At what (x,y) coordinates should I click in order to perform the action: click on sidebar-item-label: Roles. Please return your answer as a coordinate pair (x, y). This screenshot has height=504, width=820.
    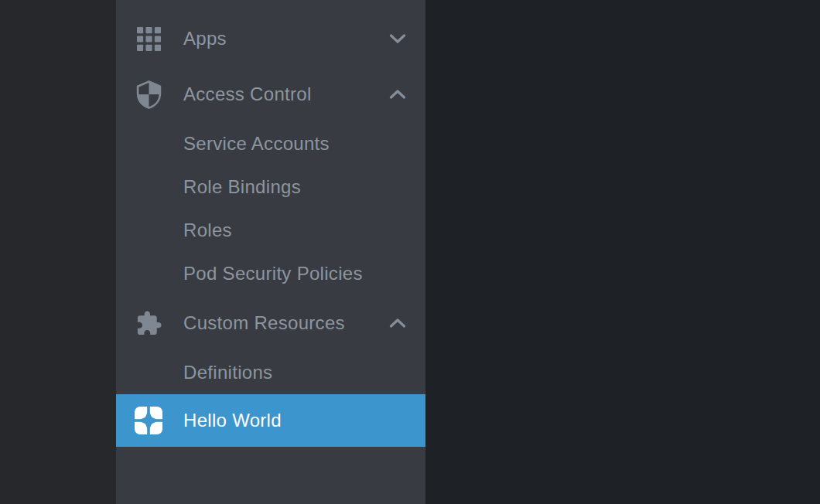
    Looking at the image, I should click on (207, 230).